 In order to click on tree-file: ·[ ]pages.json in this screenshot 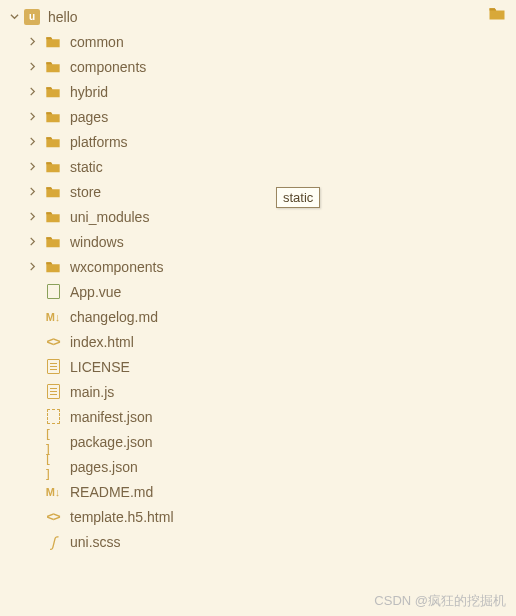, I will do `click(258, 466)`.